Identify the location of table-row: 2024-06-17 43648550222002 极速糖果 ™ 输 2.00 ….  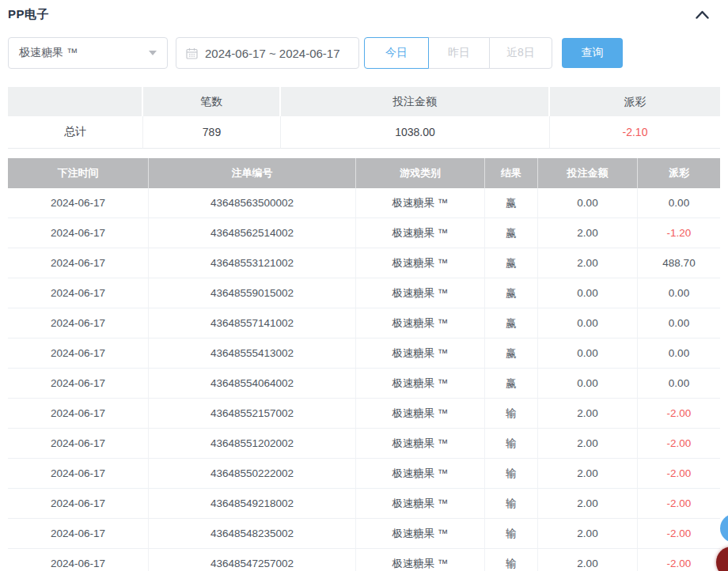
(364, 474).